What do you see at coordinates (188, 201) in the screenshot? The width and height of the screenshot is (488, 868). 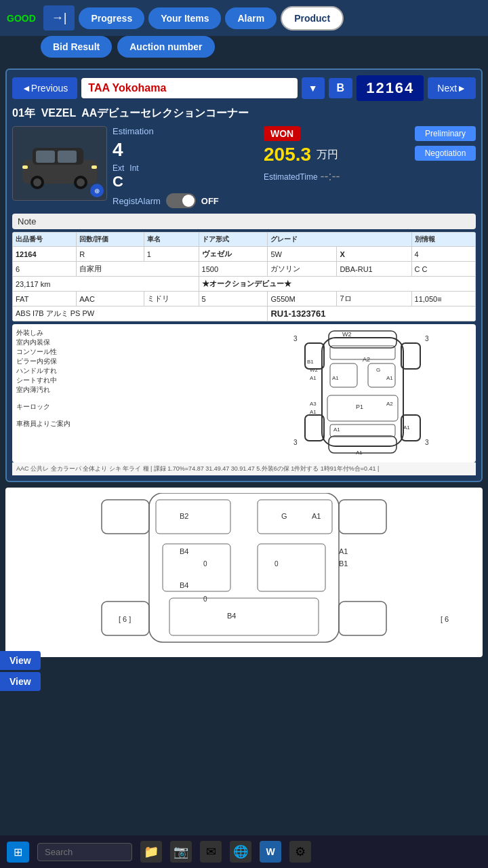 I see `toggle-knob` at bounding box center [188, 201].